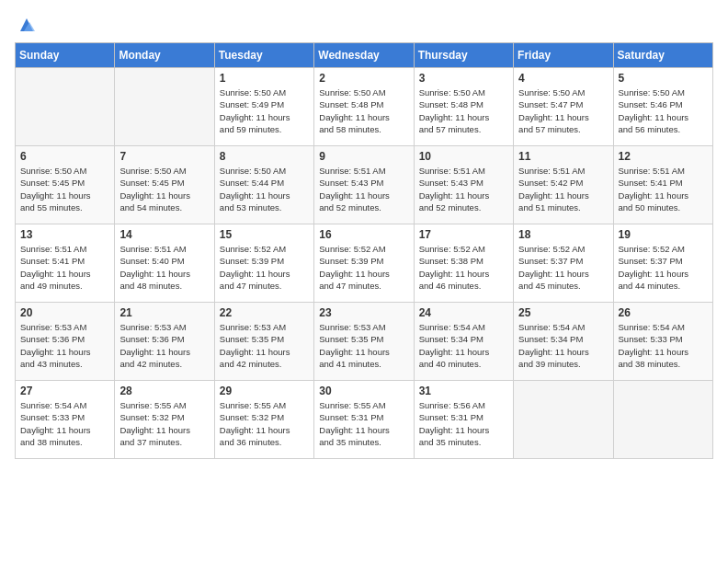 This screenshot has width=728, height=563. I want to click on calendar-week-row: 6Sunrise: 5:50 AM Sunset: 5:45 PM Daylig…, so click(364, 186).